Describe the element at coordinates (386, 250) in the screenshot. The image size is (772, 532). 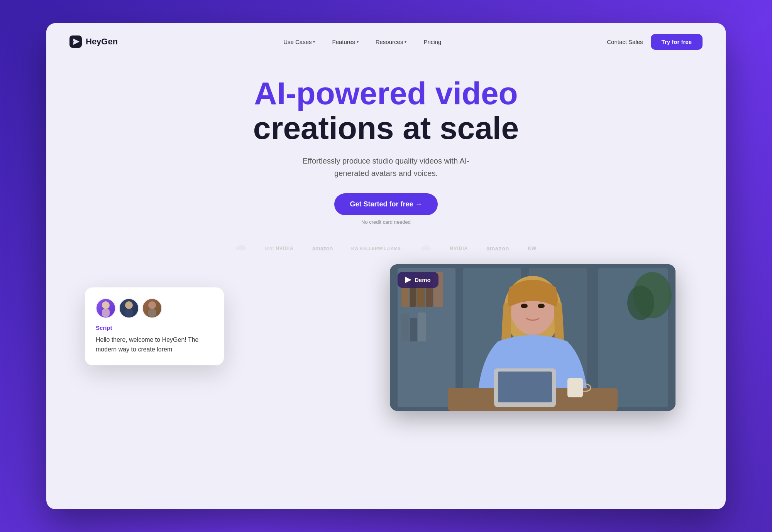
I see `logos-strip: NVIDIA NVIDIA amazon KW KELLERWILLIAMS. …` at that location.